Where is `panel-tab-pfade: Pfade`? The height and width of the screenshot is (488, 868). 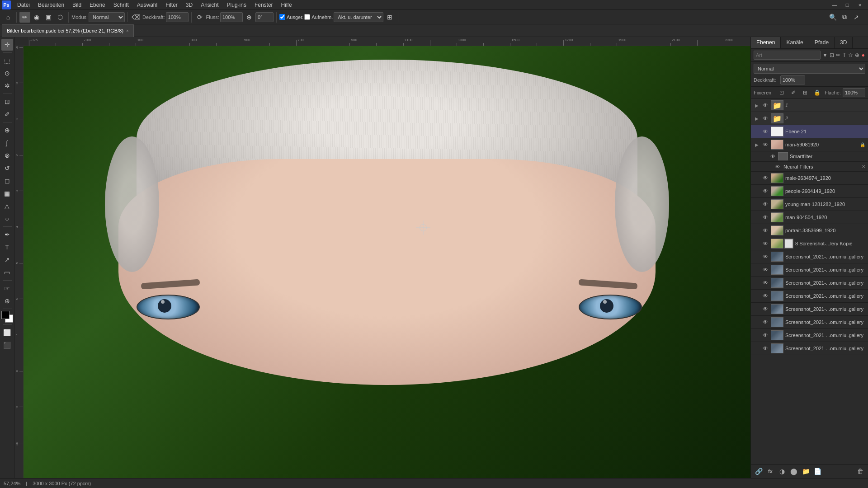 panel-tab-pfade: Pfade is located at coordinates (822, 42).